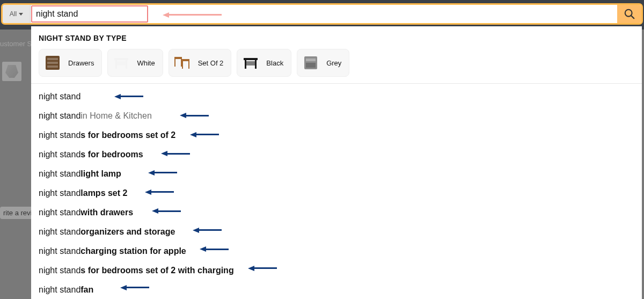  What do you see at coordinates (340, 193) in the screenshot?
I see `suggestion-item: night stand lamps set 2` at bounding box center [340, 193].